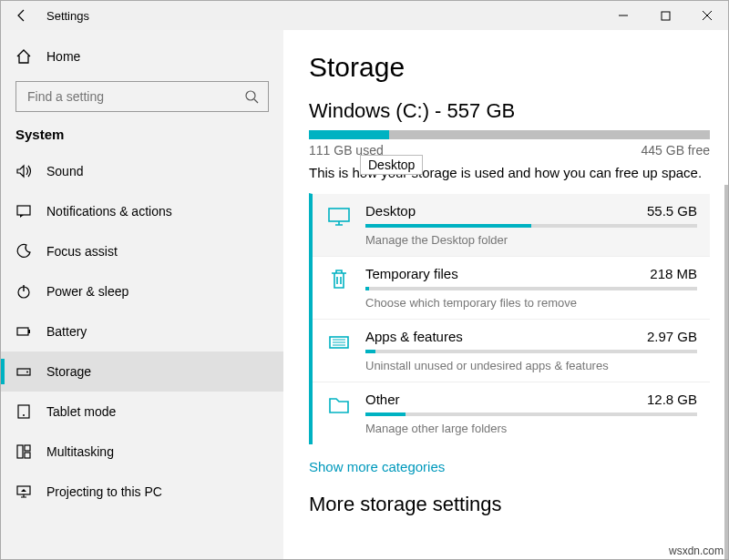  What do you see at coordinates (24, 331) in the screenshot?
I see `battery-icon` at bounding box center [24, 331].